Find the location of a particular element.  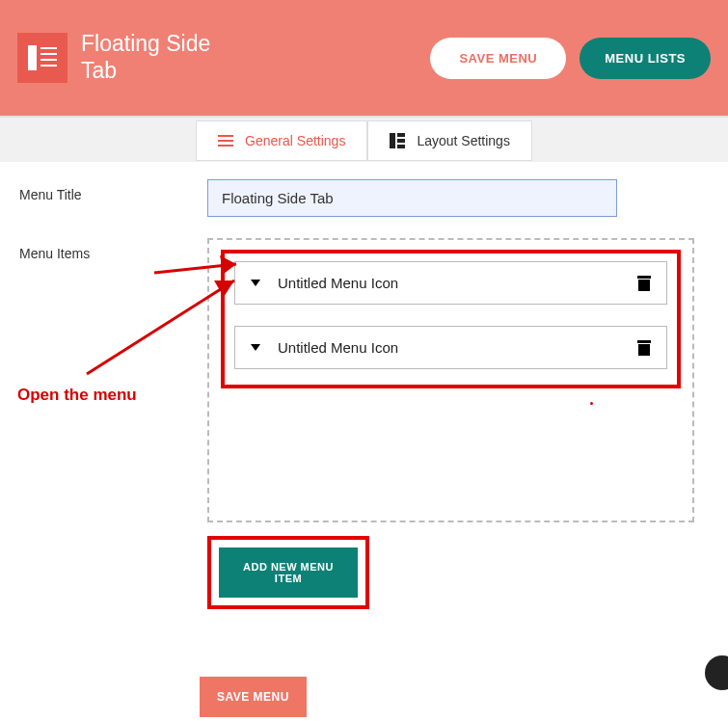

tab-layout-settings: Layout Settings is located at coordinates (449, 141).